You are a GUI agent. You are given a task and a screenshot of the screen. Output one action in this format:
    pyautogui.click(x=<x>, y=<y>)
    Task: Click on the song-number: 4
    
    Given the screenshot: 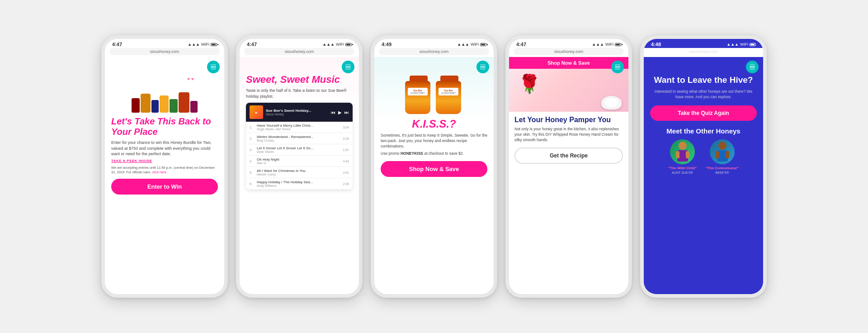 What is the action you would take?
    pyautogui.click(x=252, y=161)
    